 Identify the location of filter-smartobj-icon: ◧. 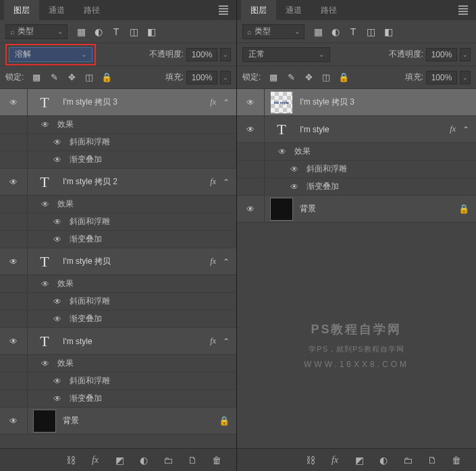
(388, 32).